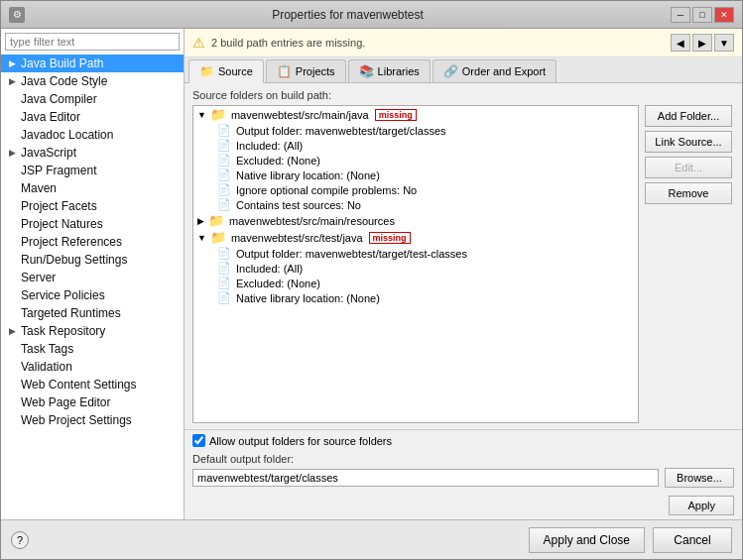 This screenshot has width=743, height=560. Describe the element at coordinates (688, 168) in the screenshot. I see `edit-button: Edit...` at that location.